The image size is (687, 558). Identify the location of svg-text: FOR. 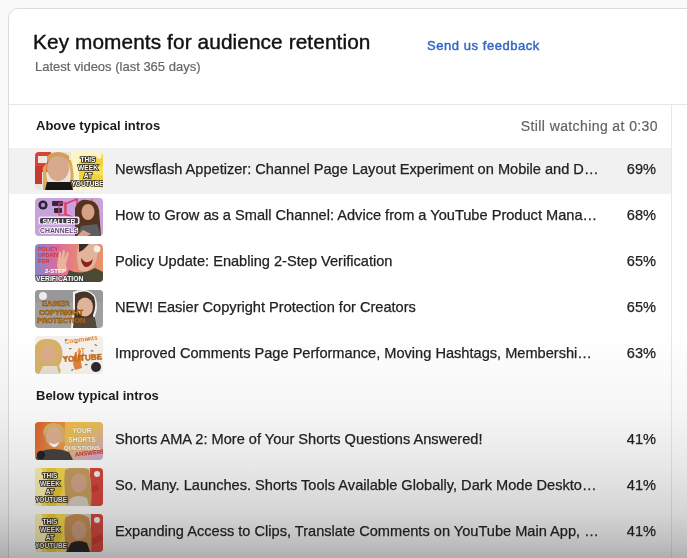
(44, 261).